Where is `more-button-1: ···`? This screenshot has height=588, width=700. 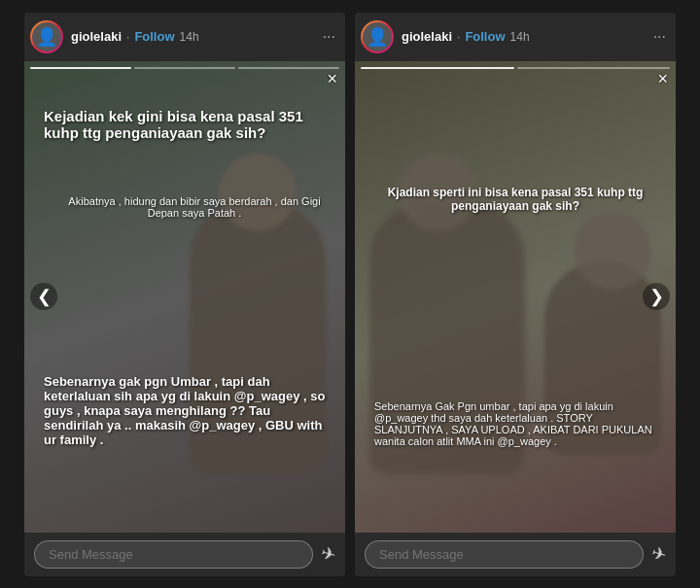 more-button-1: ··· is located at coordinates (329, 37).